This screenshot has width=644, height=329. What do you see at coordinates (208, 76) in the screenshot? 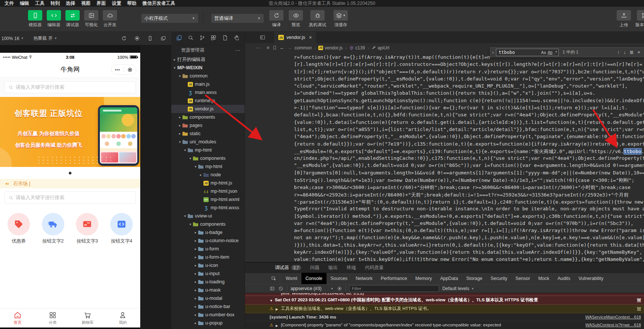
I see `tree-item: ▾ common` at bounding box center [208, 76].